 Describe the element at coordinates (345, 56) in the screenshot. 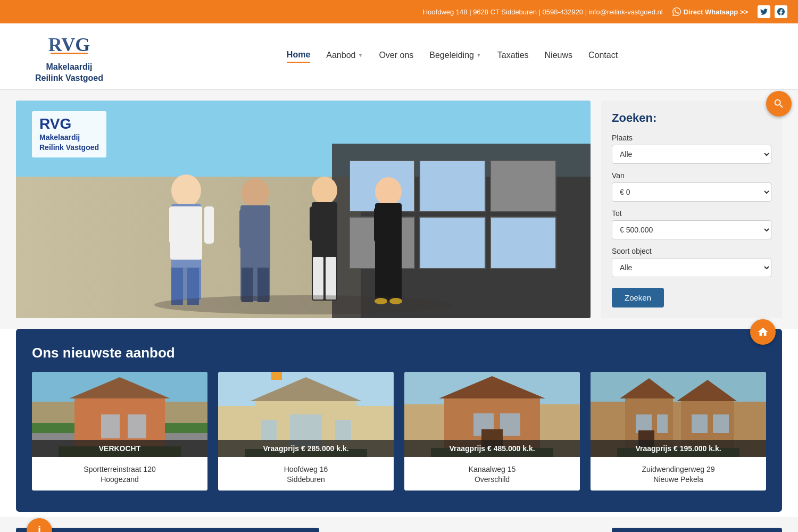

I see `nav-aanbod: Aanbod ▼` at that location.